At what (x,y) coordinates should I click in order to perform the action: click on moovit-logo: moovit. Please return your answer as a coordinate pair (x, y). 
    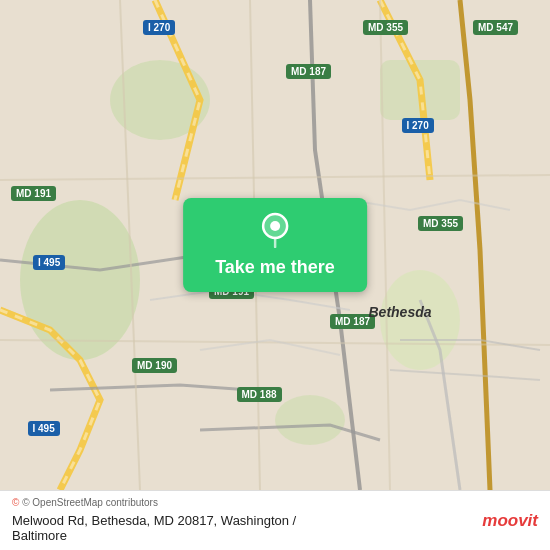
    Looking at the image, I should click on (510, 521).